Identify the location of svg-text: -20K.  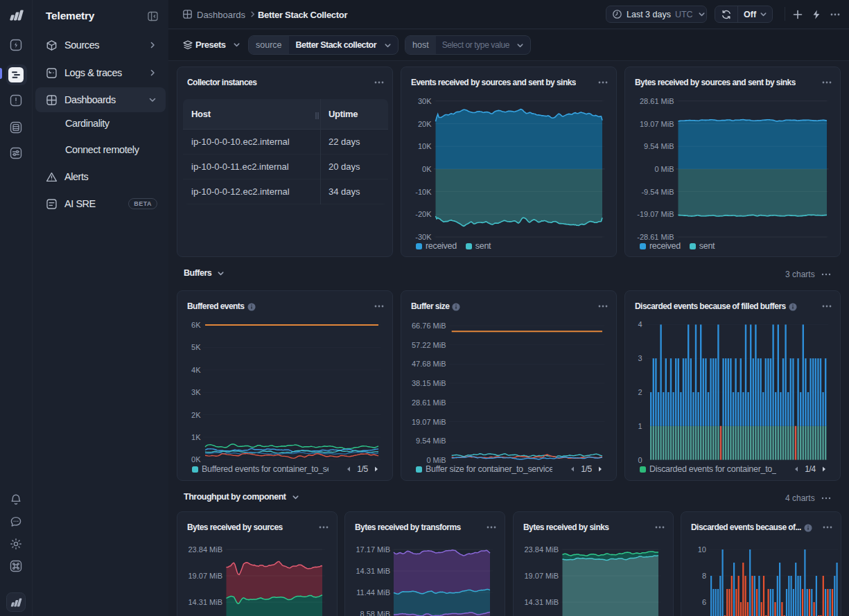
(423, 214).